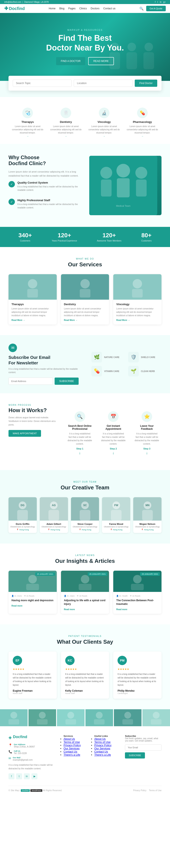 The image size is (170, 868). What do you see at coordinates (44, 360) in the screenshot?
I see `newsletter-title: Subscribe Our EmailFor Newsletter` at bounding box center [44, 360].